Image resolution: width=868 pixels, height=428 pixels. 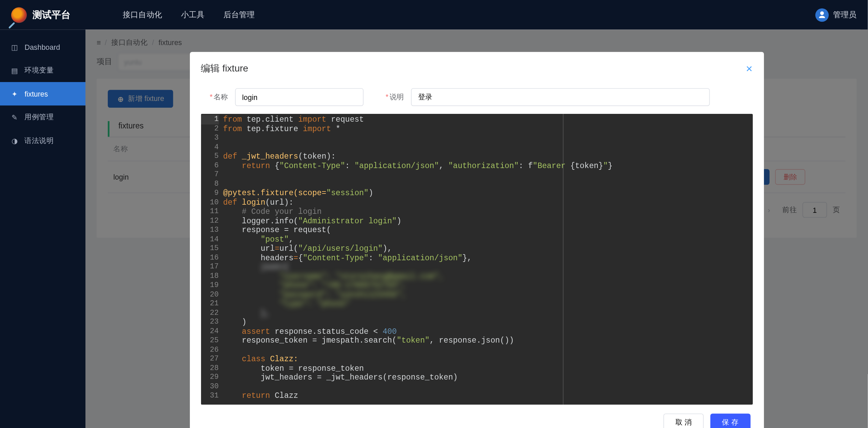 What do you see at coordinates (42, 47) in the screenshot?
I see `sidebar-label: Dashboard` at bounding box center [42, 47].